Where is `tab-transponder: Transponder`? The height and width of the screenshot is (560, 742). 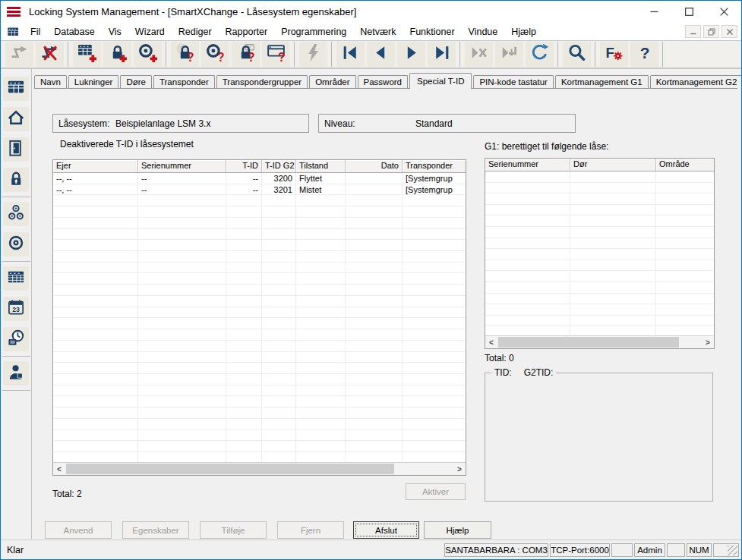
tab-transponder: Transponder is located at coordinates (184, 82).